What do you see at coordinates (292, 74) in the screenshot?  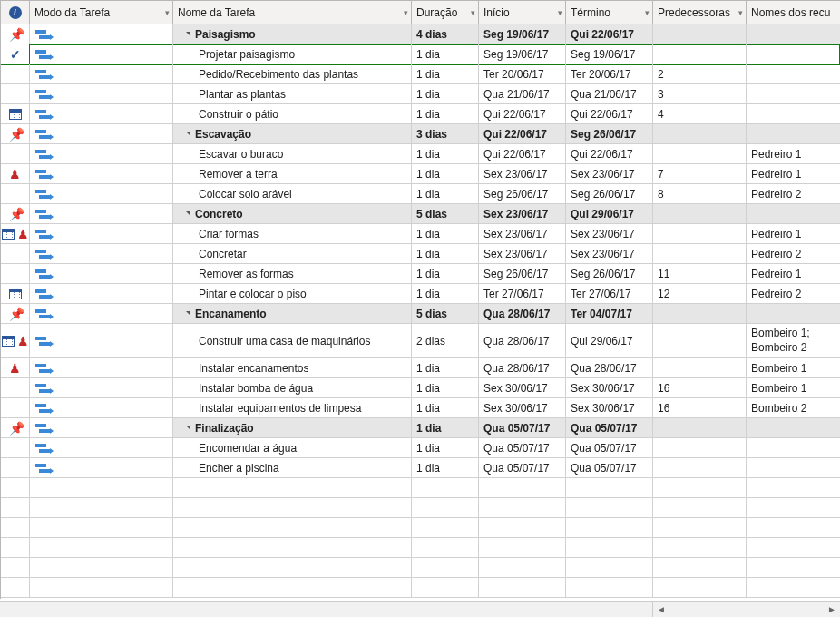 I see `cell-name: Pedido/Recebimento das plantas` at bounding box center [292, 74].